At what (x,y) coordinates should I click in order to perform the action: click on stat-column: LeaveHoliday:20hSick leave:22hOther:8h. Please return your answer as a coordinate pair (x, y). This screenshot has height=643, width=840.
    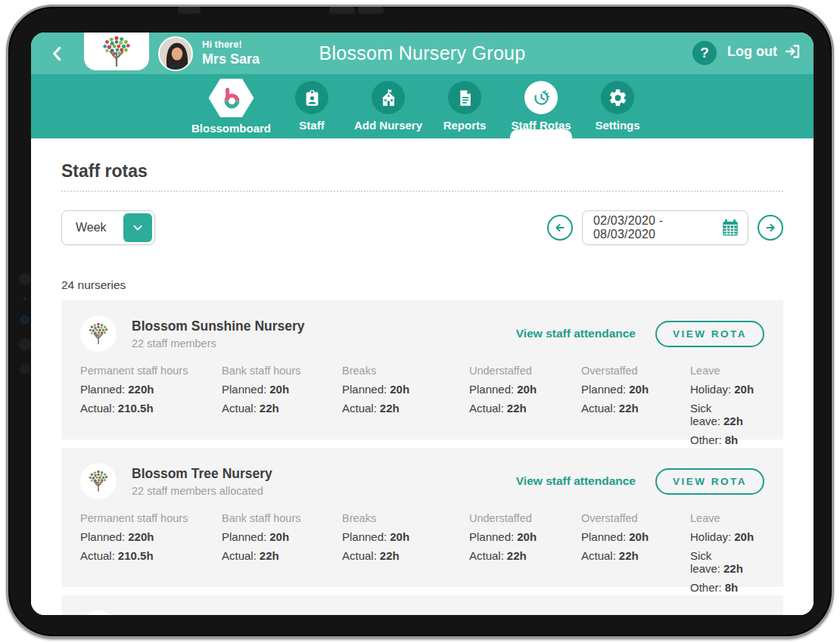
    Looking at the image, I should click on (727, 553).